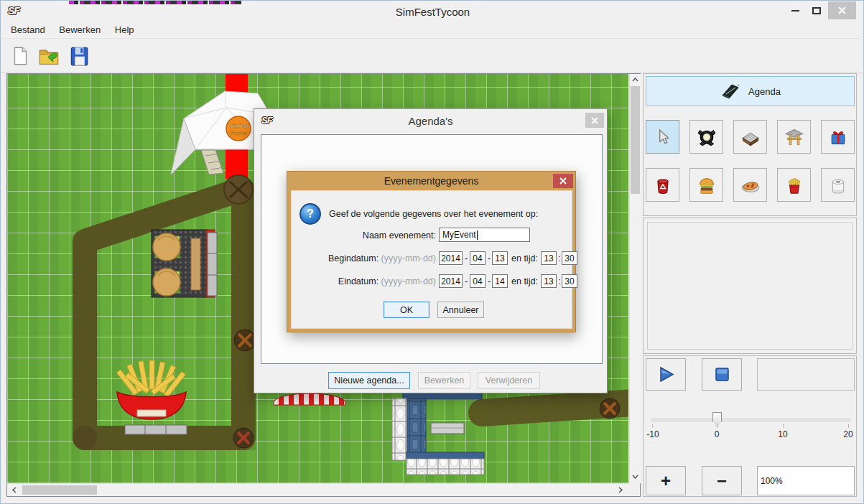  I want to click on menu-help: Help, so click(125, 30).